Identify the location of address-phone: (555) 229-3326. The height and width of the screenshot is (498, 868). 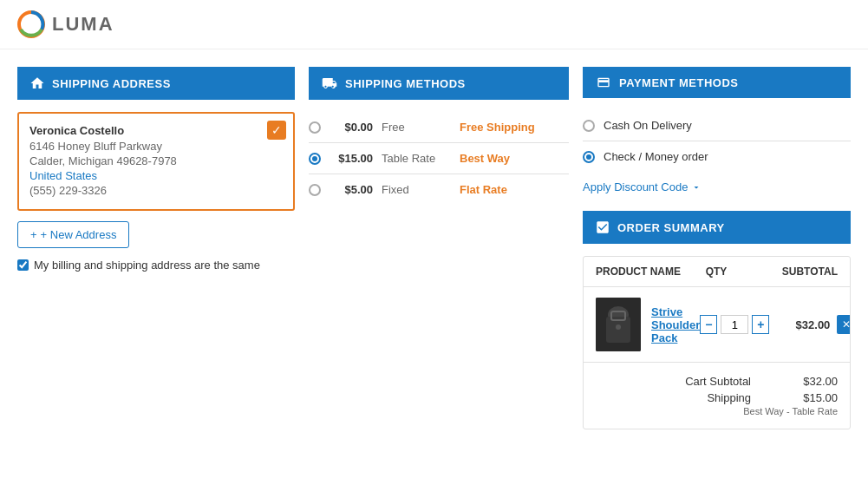
(156, 191).